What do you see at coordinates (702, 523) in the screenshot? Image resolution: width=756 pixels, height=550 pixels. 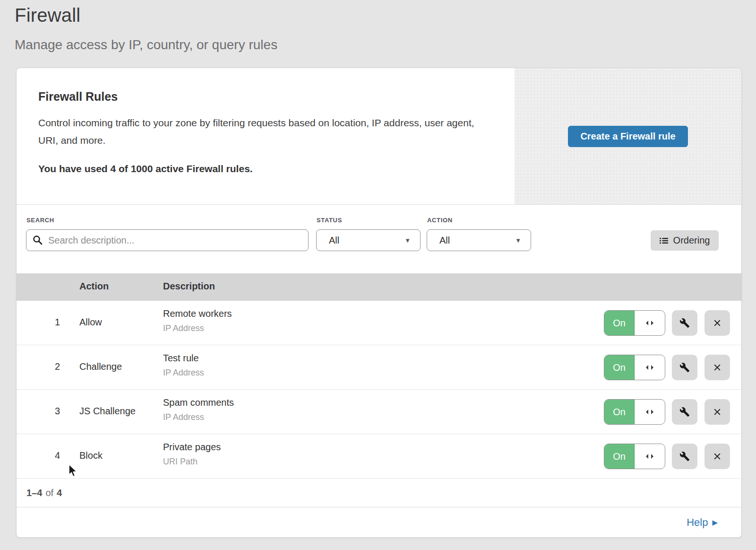 I see `help-link: Help ▶` at bounding box center [702, 523].